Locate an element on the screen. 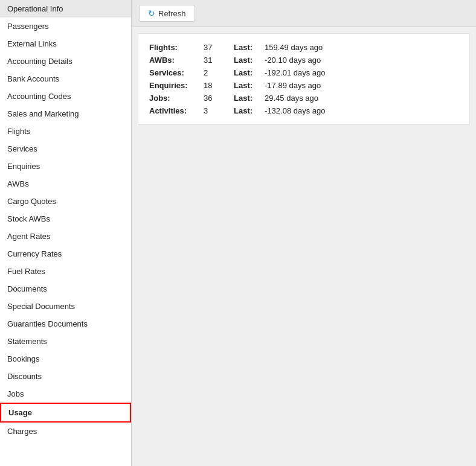 The height and width of the screenshot is (466, 476). sidebar-item-enquiries: Enquiries is located at coordinates (65, 167).